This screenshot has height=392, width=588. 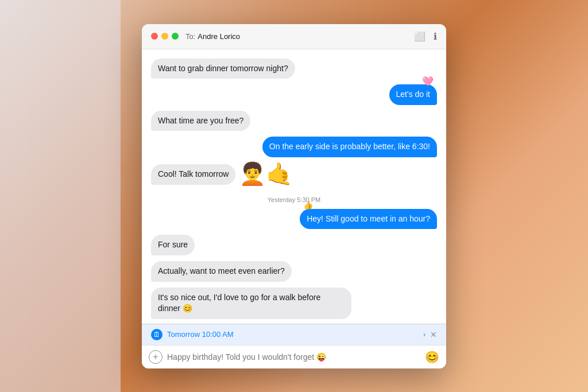 I want to click on notification-bar: 🗓 Tomorrow 10:00 AM › ✕, so click(x=294, y=334).